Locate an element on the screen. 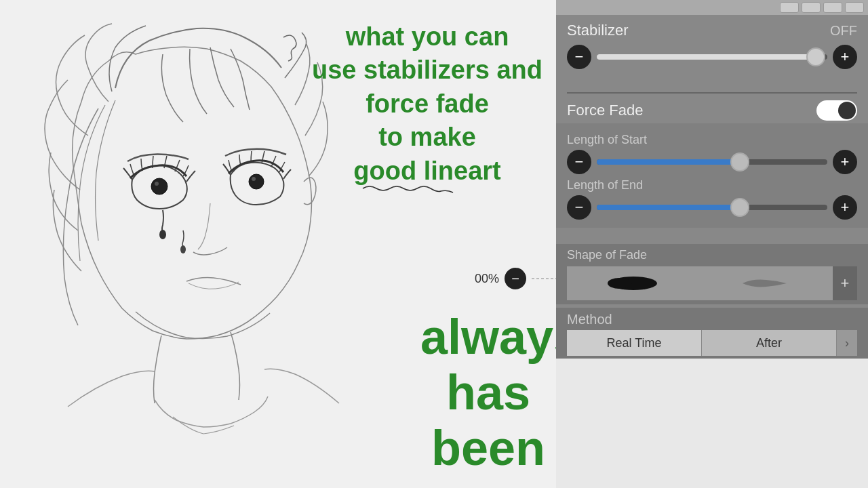  overlay-line5: good lineart is located at coordinates (427, 171).